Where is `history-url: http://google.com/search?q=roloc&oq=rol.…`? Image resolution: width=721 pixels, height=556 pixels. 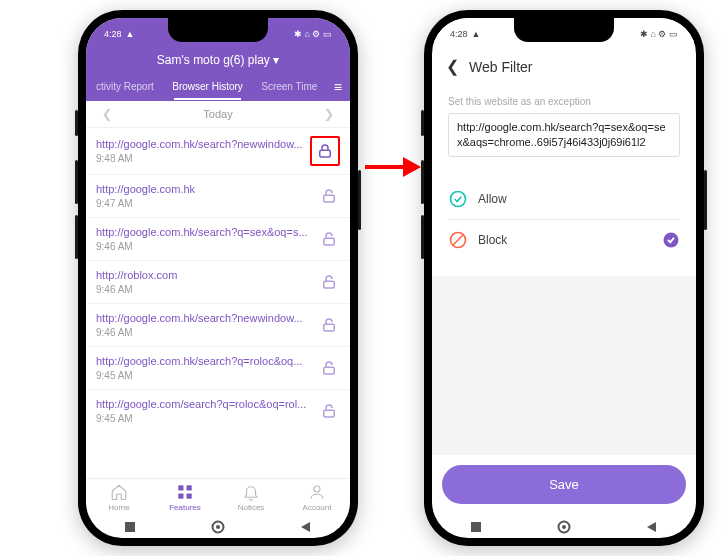
history-url: http://google.com/search?q=roloc&oq=rol.… is located at coordinates (204, 404).